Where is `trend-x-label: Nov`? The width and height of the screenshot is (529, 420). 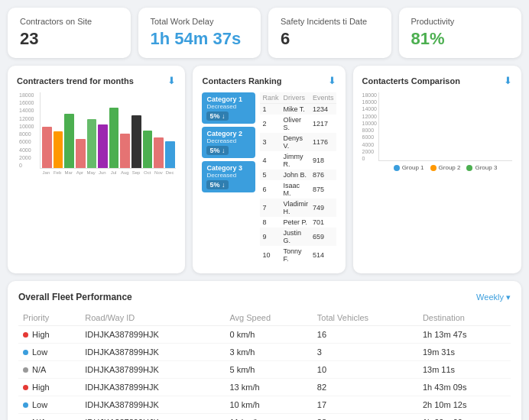 trend-x-label: Nov is located at coordinates (159, 173).